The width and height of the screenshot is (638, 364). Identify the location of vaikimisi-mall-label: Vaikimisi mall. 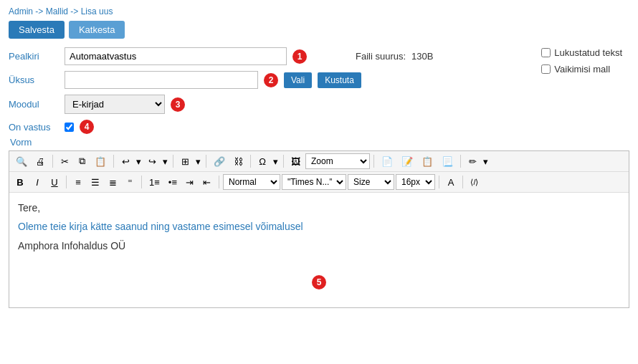
(582, 69).